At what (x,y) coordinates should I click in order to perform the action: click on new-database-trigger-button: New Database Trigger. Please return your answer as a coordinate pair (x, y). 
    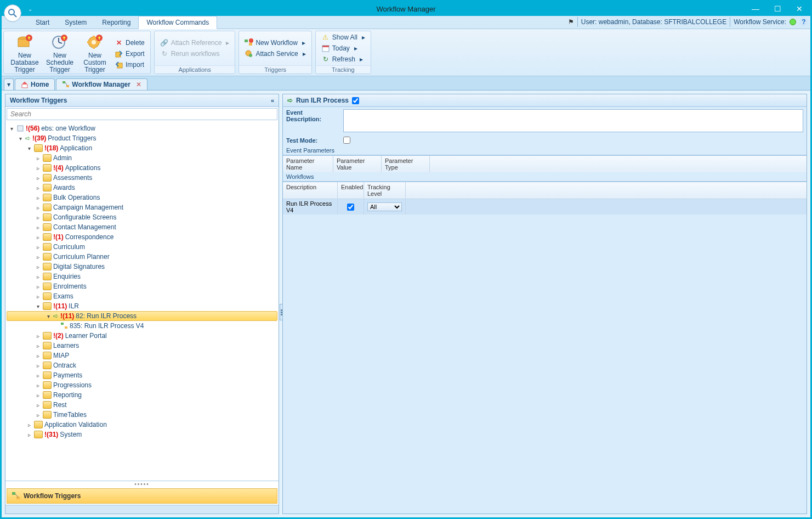
    Looking at the image, I should click on (25, 54).